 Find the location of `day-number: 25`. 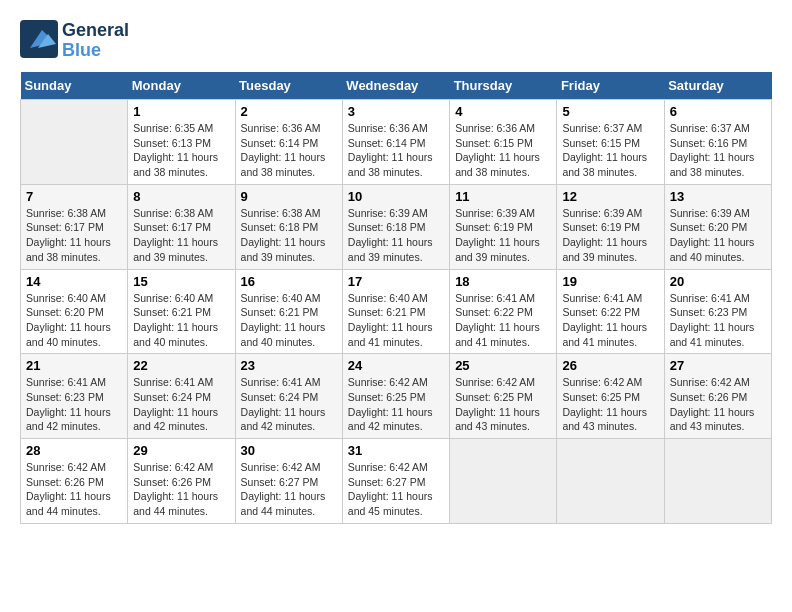

day-number: 25 is located at coordinates (503, 366).